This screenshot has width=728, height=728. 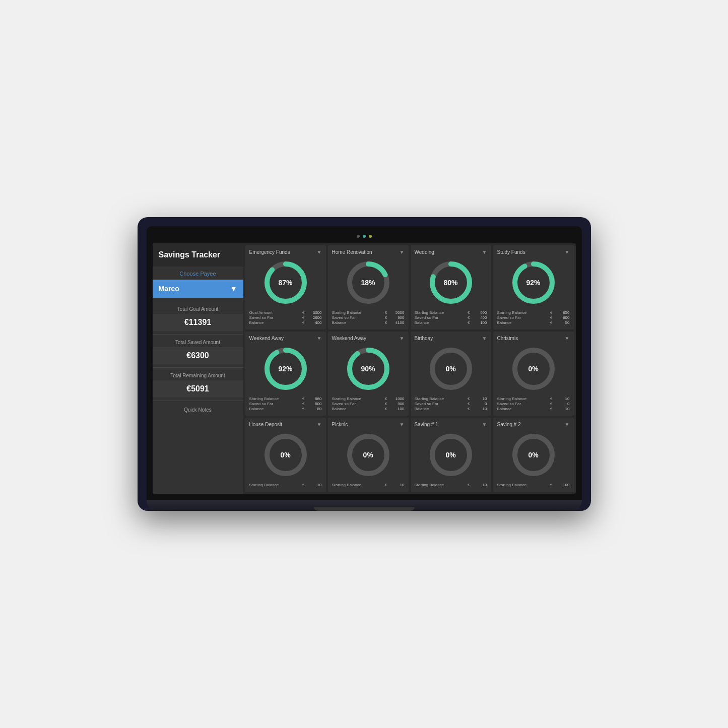 What do you see at coordinates (350, 339) in the screenshot?
I see `card-title: Weekend Away` at bounding box center [350, 339].